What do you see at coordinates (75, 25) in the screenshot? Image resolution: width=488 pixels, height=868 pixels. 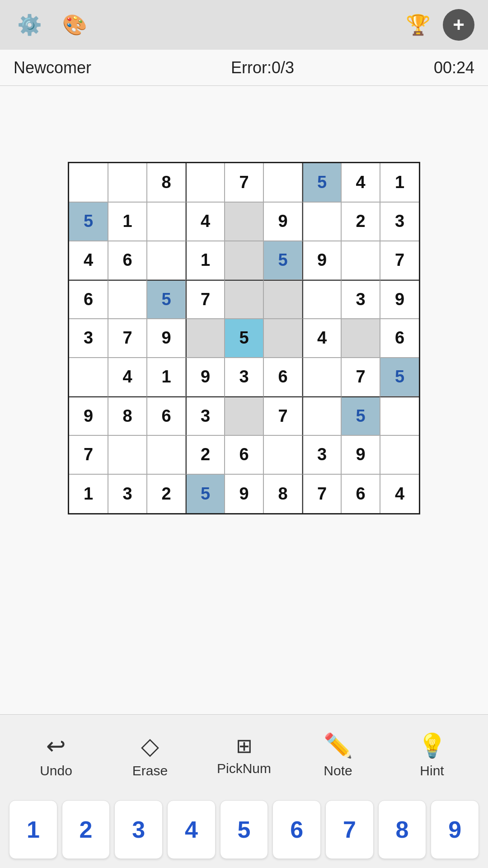 I see `theme-button: 🎨` at bounding box center [75, 25].